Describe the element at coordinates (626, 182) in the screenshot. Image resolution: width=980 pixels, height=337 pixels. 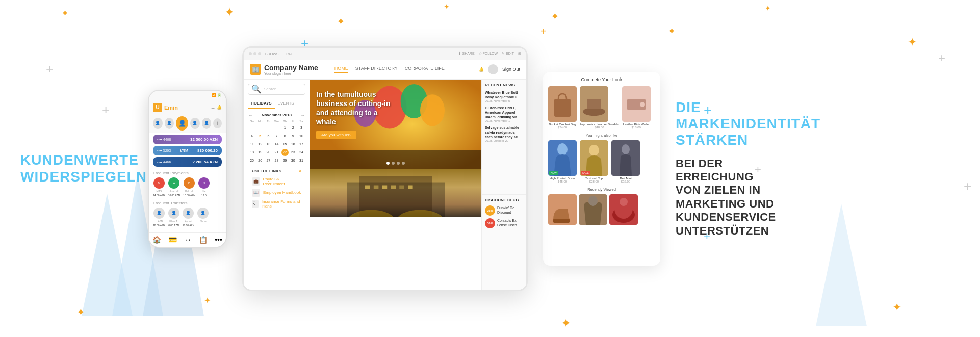
I see `product-mini-price: $32.00` at that location.